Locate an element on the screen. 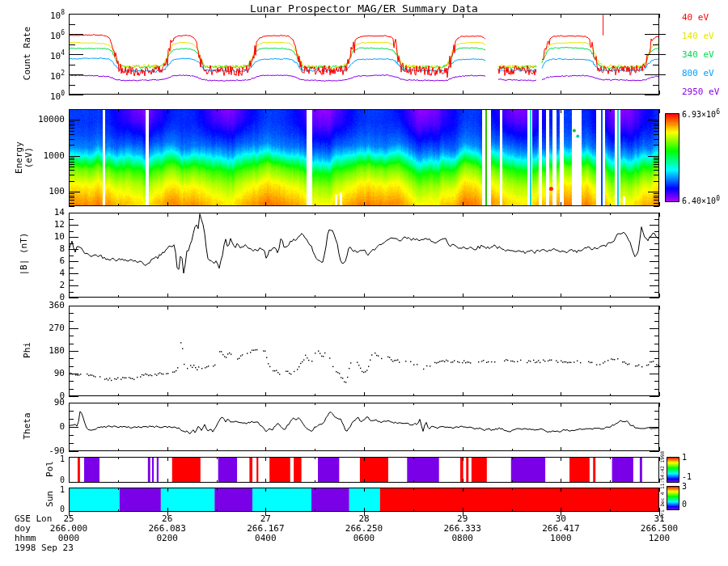 The image size is (728, 566). bmag-ytick: 6 is located at coordinates (40, 261).